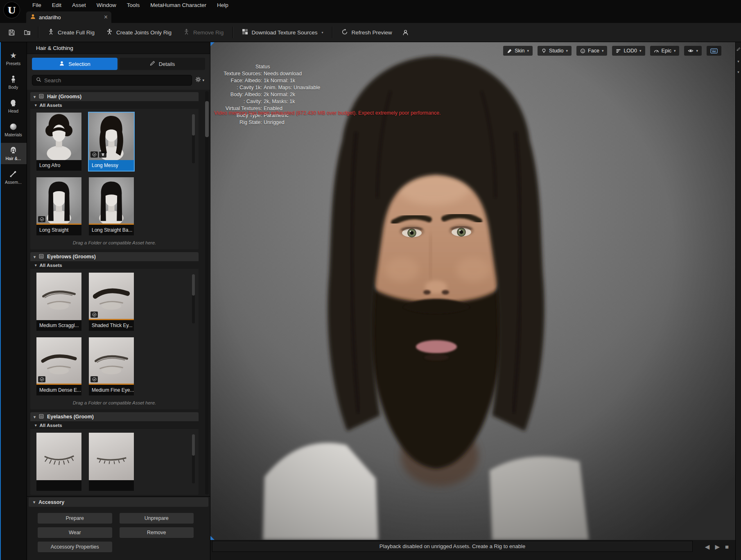 This screenshot has height=560, width=741. Describe the element at coordinates (727, 547) in the screenshot. I see `stop-button: ■` at that location.